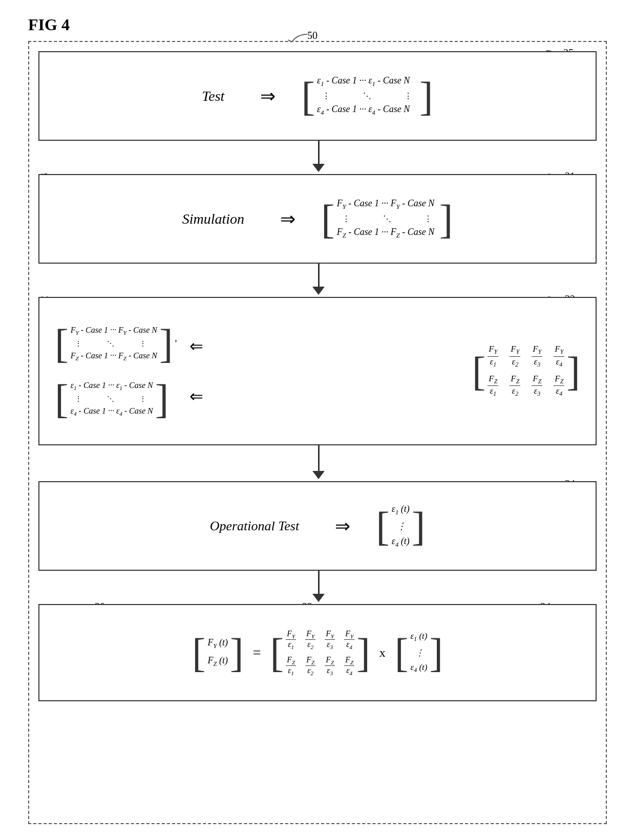  What do you see at coordinates (218, 653) in the screenshot?
I see `output-force-vector: [ FY (t) FZ (t) ]` at bounding box center [218, 653].